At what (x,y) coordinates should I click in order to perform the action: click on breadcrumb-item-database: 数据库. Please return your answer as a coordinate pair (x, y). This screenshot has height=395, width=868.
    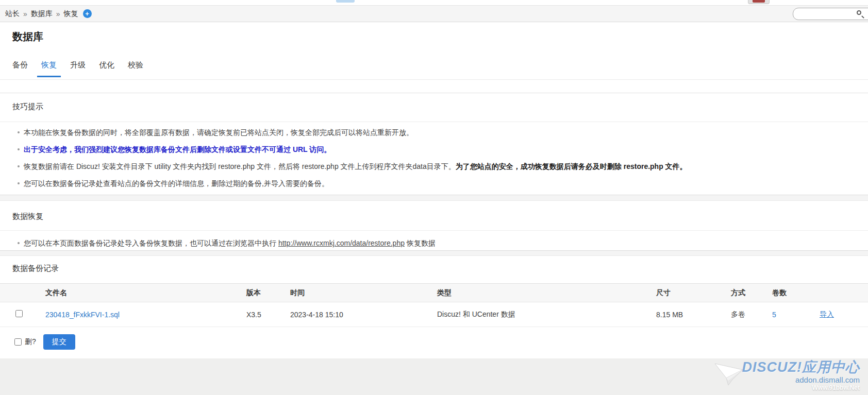
    Looking at the image, I should click on (42, 14).